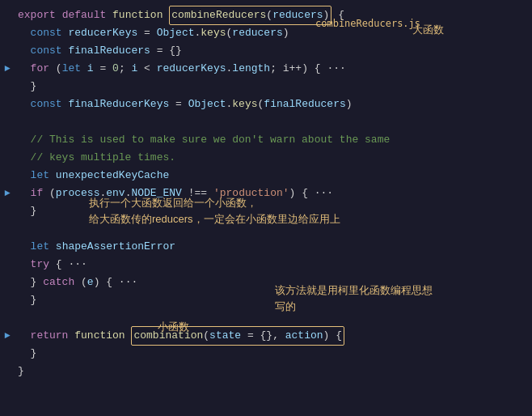  Describe the element at coordinates (266, 265) in the screenshot. I see `code-line: try { ···` at that location.